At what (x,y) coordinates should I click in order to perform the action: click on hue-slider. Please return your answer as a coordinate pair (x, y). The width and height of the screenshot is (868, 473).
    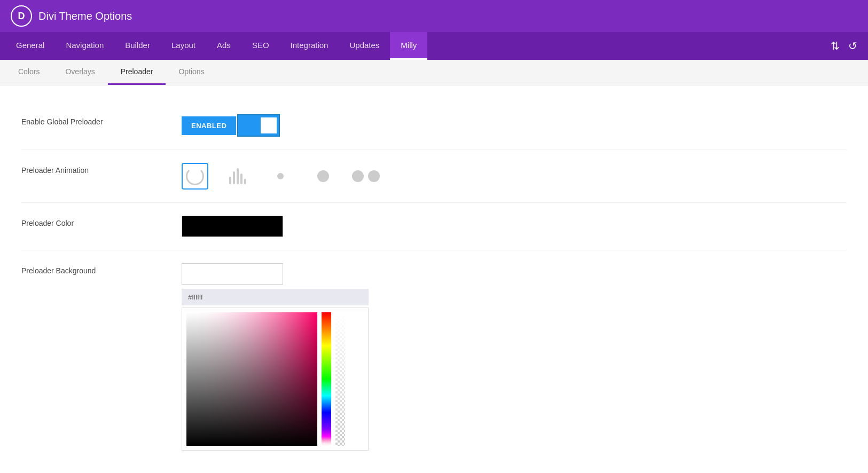
    Looking at the image, I should click on (326, 379).